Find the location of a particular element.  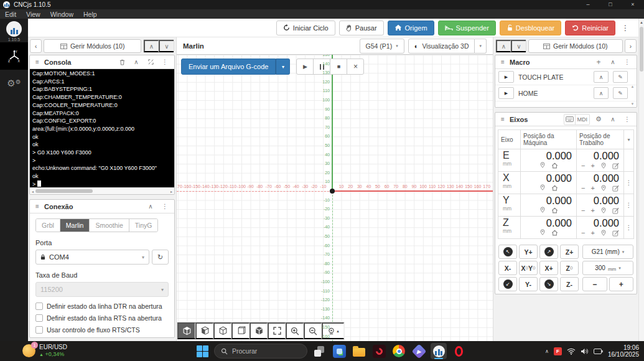

fullscreen-console-button is located at coordinates (151, 62).